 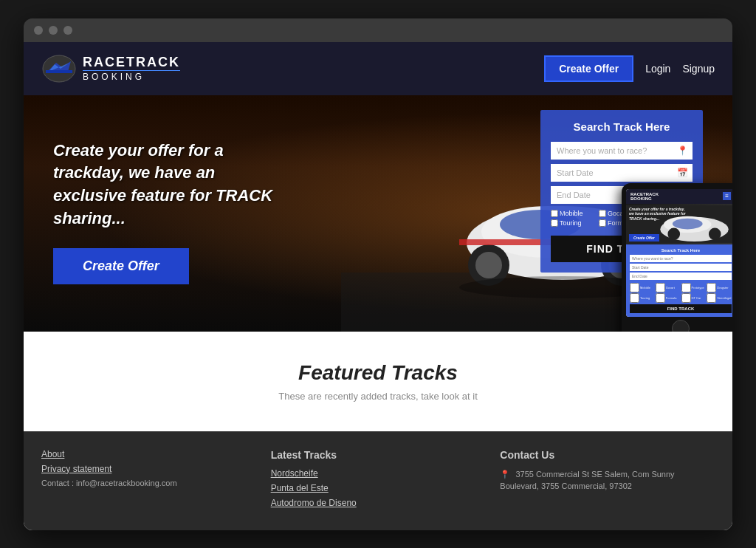 I want to click on mobile-cb-dragster: Dragster, so click(x=719, y=288).